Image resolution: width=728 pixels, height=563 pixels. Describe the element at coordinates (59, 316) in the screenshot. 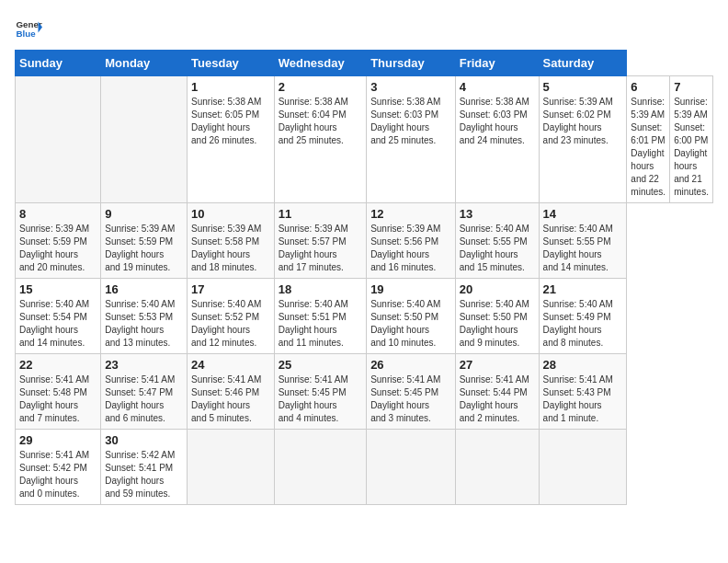

I see `calendar-day-15: 15Sunrise: 5:40 AMSunset: 5:54 PMDayligh…` at that location.